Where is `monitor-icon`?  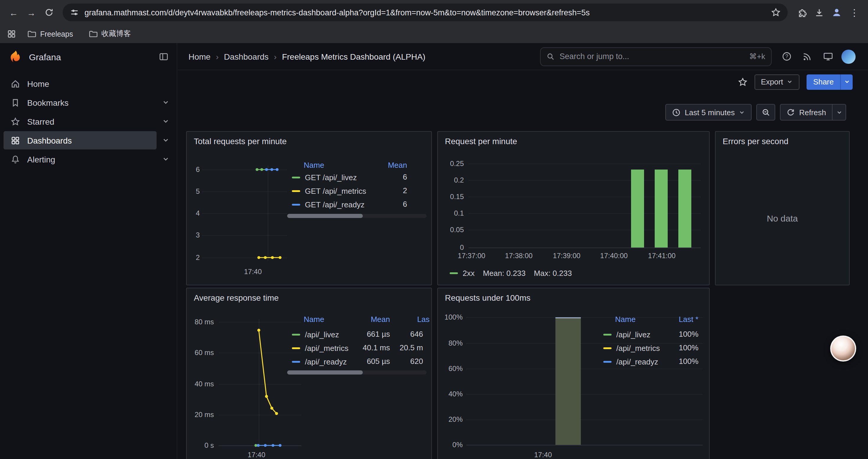
monitor-icon is located at coordinates (828, 57).